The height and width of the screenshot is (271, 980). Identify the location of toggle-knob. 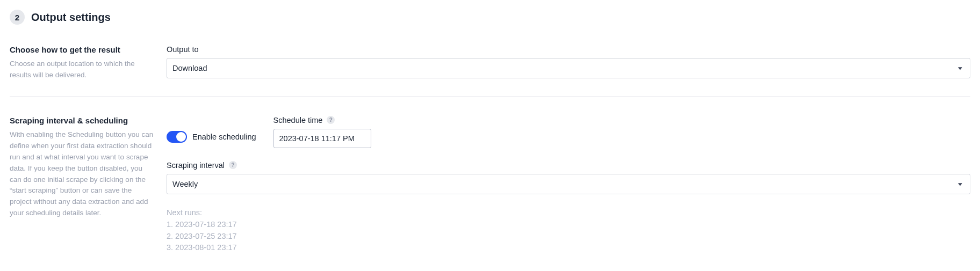
(181, 137).